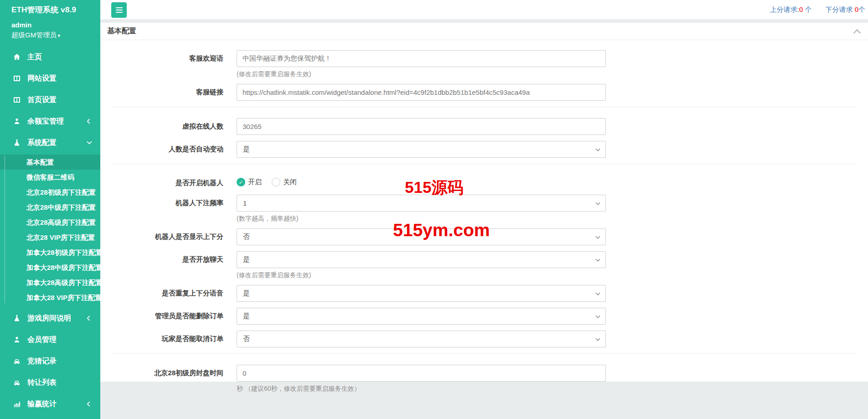  I want to click on submenu-item-ca28-vip: 加拿大28 VIP房下注配置, so click(50, 297).